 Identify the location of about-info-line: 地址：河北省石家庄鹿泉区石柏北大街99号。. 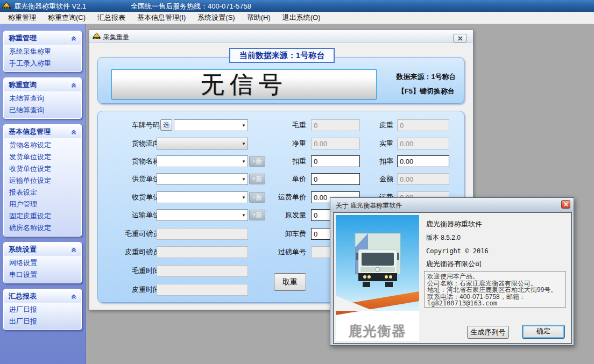
(495, 290).